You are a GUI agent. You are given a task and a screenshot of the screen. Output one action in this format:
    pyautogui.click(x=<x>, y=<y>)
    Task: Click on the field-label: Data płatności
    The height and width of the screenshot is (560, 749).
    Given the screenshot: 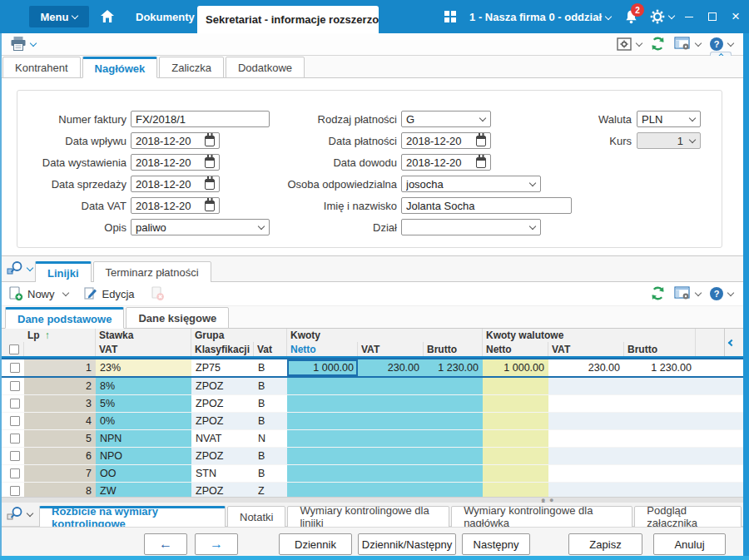 What is the action you would take?
    pyautogui.click(x=326, y=141)
    